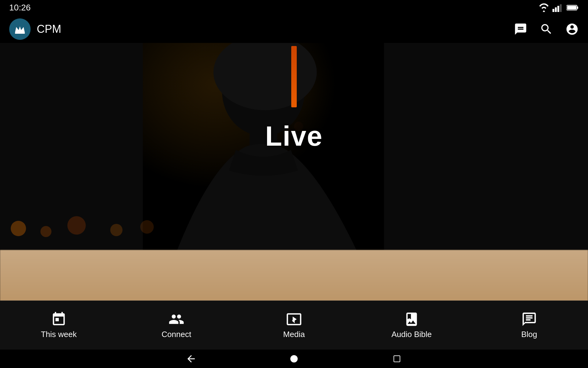 This screenshot has height=368, width=588. Describe the element at coordinates (20, 29) in the screenshot. I see `crown-icon` at that location.